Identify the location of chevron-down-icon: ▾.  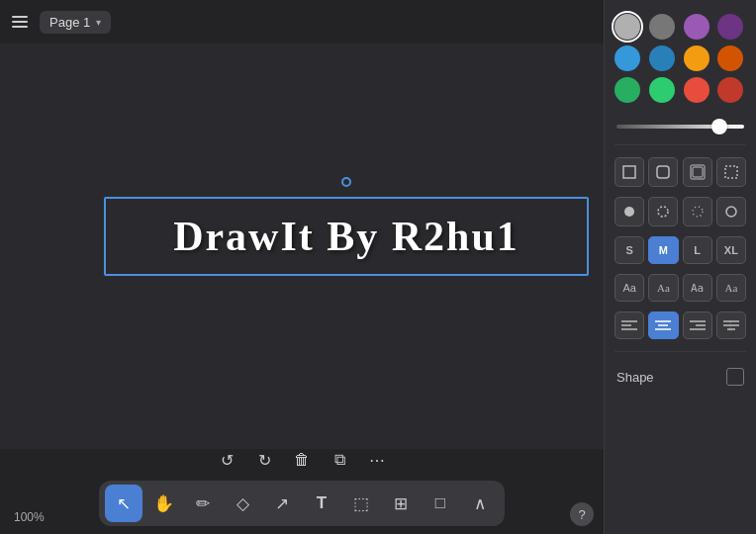
(99, 22).